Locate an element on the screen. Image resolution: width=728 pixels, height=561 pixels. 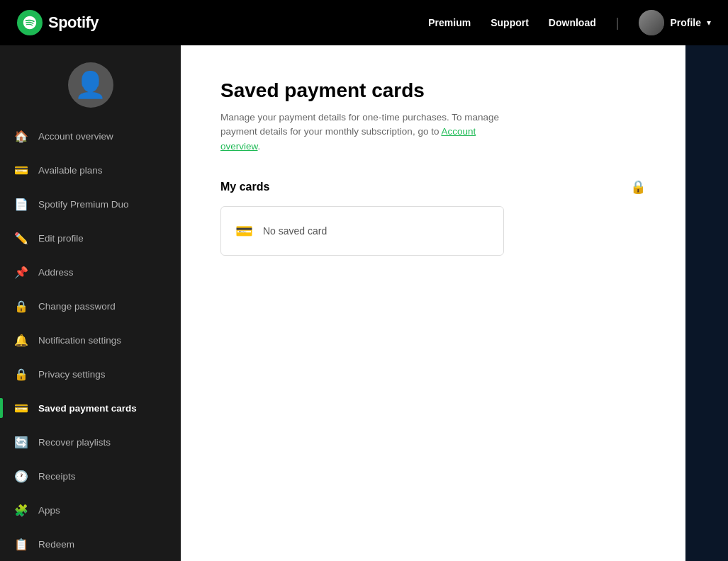
bell-icon: 🔔 is located at coordinates (21, 340).